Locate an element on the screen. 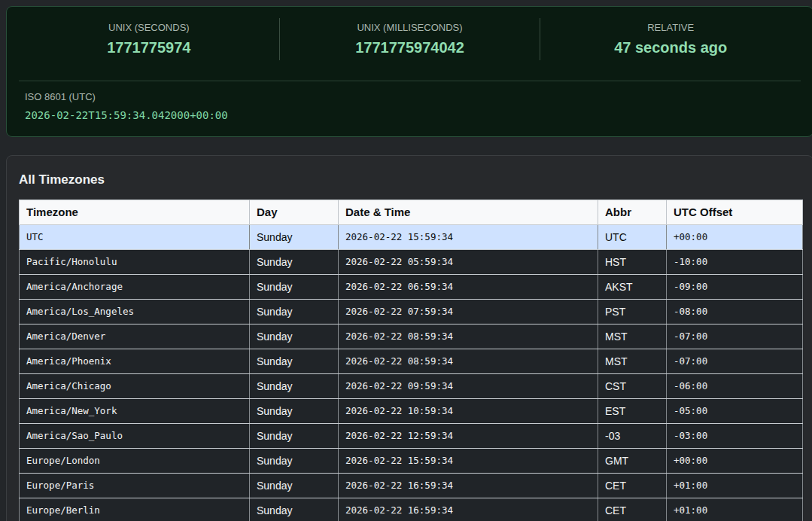  datetime-cell: 2026-02-22 07:59:34 is located at coordinates (468, 312).